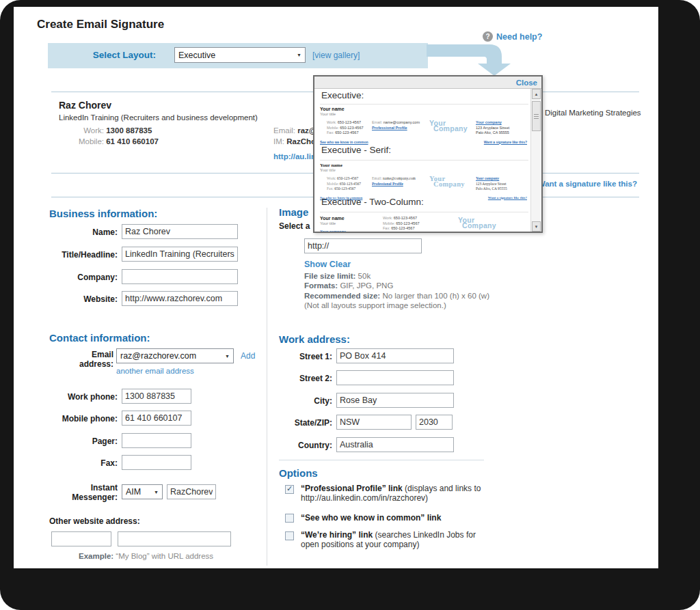 The width and height of the screenshot is (700, 610). What do you see at coordinates (103, 213) in the screenshot?
I see `business-info-heading: Business information:` at bounding box center [103, 213].